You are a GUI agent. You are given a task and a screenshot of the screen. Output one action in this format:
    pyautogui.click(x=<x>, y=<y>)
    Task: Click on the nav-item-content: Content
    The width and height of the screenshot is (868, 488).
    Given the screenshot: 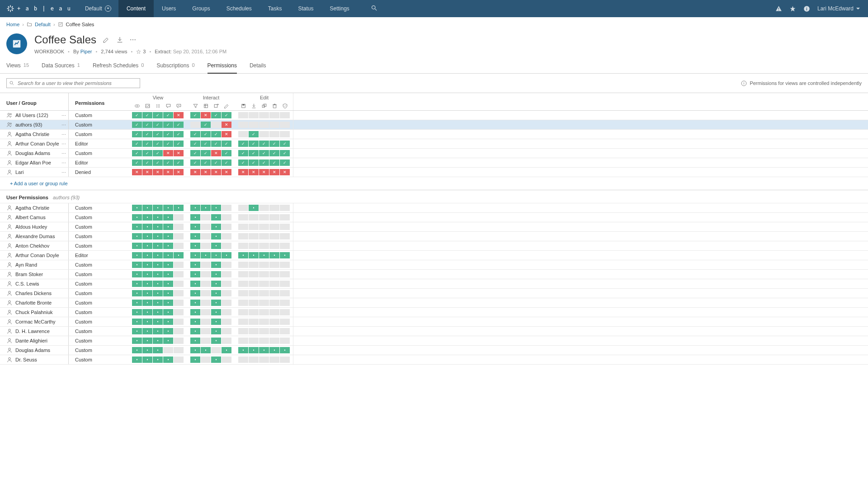 What is the action you would take?
    pyautogui.click(x=136, y=9)
    